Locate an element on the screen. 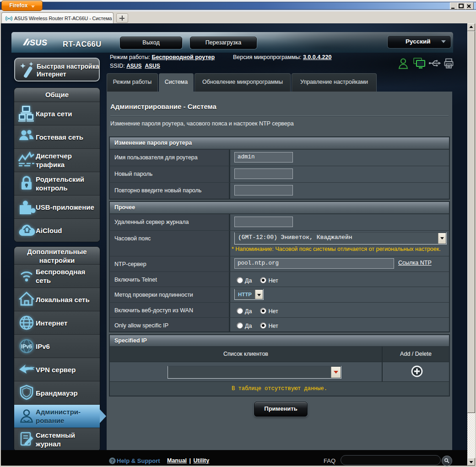 The height and width of the screenshot is (467, 476). svg-text: SUS is located at coordinates (38, 42).